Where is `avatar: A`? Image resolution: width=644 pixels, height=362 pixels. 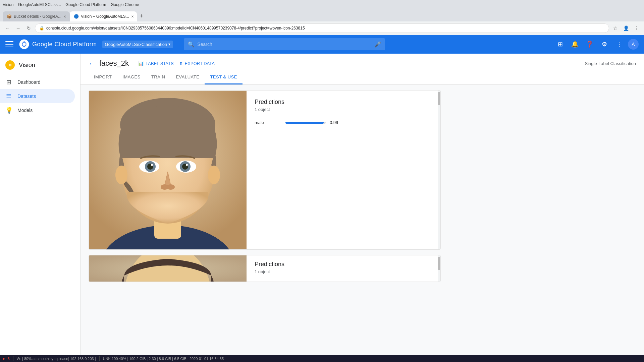
avatar: A is located at coordinates (633, 44).